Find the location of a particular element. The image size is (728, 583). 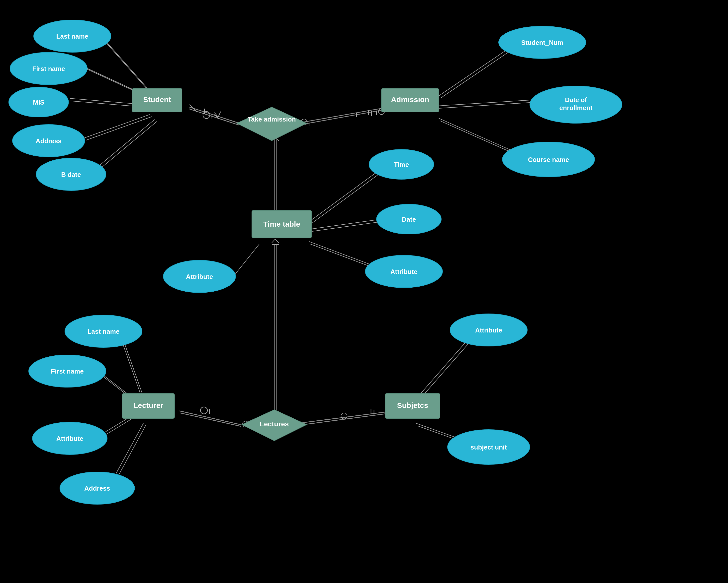

relationship-lectures-label: Lectures is located at coordinates (274, 424).